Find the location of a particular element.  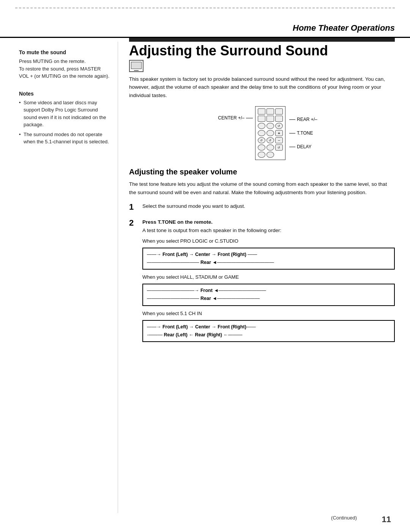

flow-diagram-2: ——————————→ Front ◄—————————— ——————————… is located at coordinates (269, 295).